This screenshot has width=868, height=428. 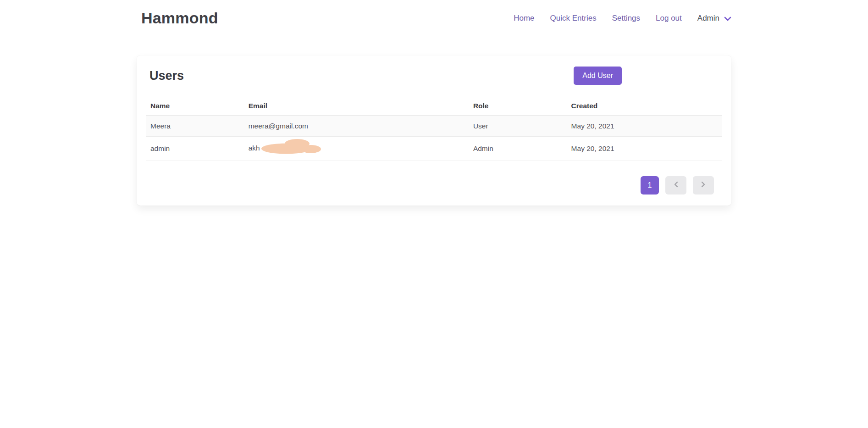 I want to click on brand-logo: Hammond, so click(x=180, y=18).